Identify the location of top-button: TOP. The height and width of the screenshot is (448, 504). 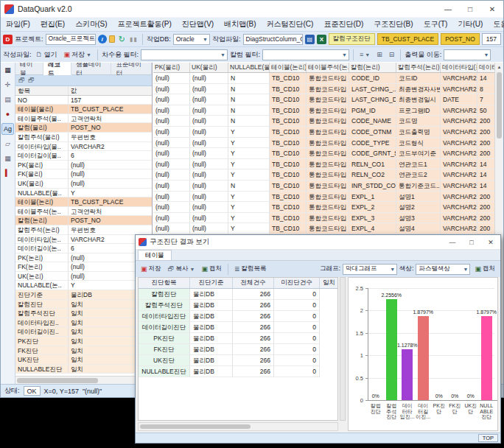
(488, 438).